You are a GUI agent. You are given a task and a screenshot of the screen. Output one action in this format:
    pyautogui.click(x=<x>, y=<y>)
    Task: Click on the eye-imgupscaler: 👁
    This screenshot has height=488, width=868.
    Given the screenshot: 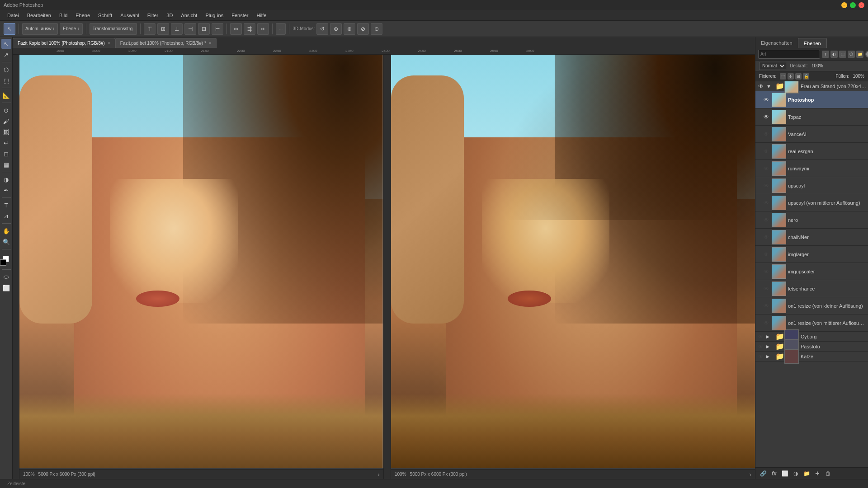 What is the action you would take?
    pyautogui.click(x=766, y=272)
    